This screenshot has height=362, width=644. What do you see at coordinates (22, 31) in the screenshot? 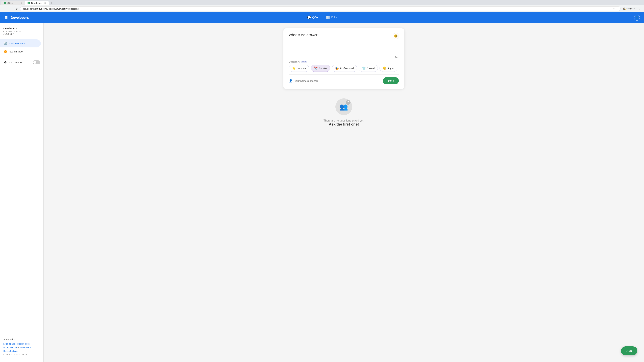
I see `sidebar-event-dates: Oct 10 – 13, 2024` at bounding box center [22, 31].